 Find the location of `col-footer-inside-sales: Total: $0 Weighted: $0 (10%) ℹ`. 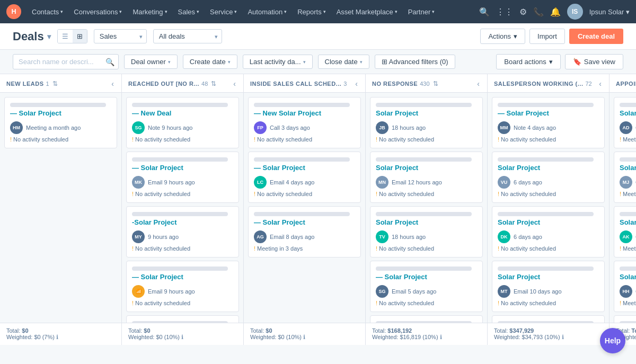

col-footer-inside-sales: Total: $0 Weighted: $0 (10%) ℹ is located at coordinates (304, 334).